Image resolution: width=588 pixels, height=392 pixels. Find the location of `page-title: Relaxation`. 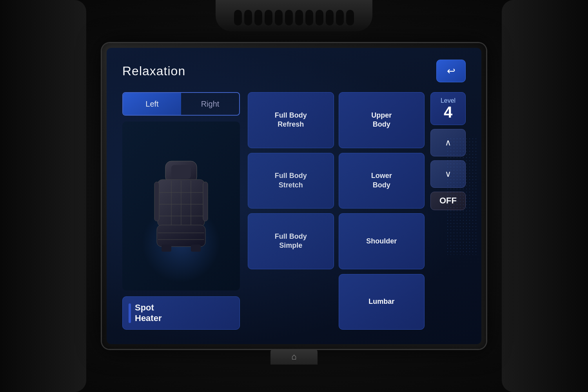

page-title: Relaxation is located at coordinates (154, 71).